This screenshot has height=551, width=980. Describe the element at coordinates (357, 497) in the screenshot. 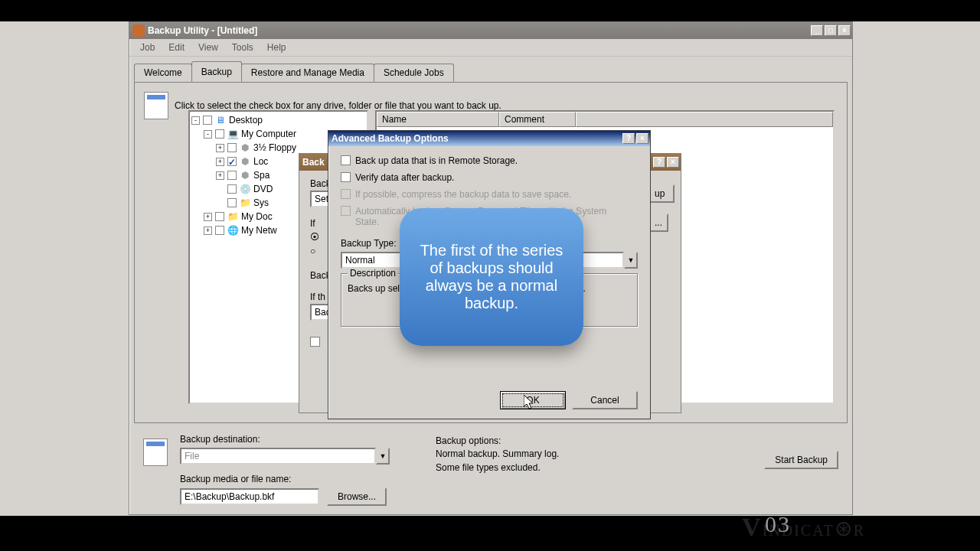

I see `browse-button: Browse...` at that location.